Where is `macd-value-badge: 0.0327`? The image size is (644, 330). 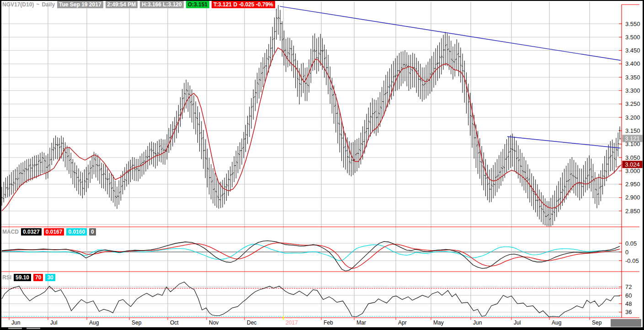 macd-value-badge: 0.0327 is located at coordinates (31, 232).